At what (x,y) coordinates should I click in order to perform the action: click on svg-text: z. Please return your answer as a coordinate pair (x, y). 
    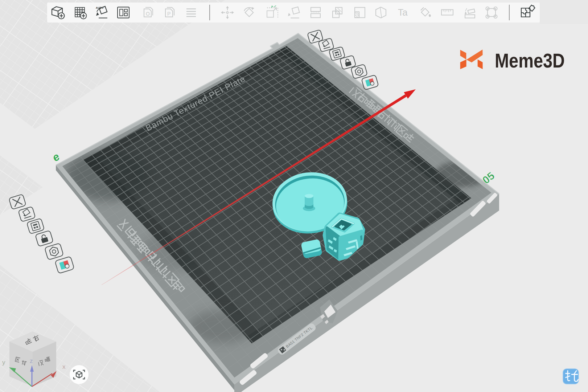
    Looking at the image, I should click on (31, 361).